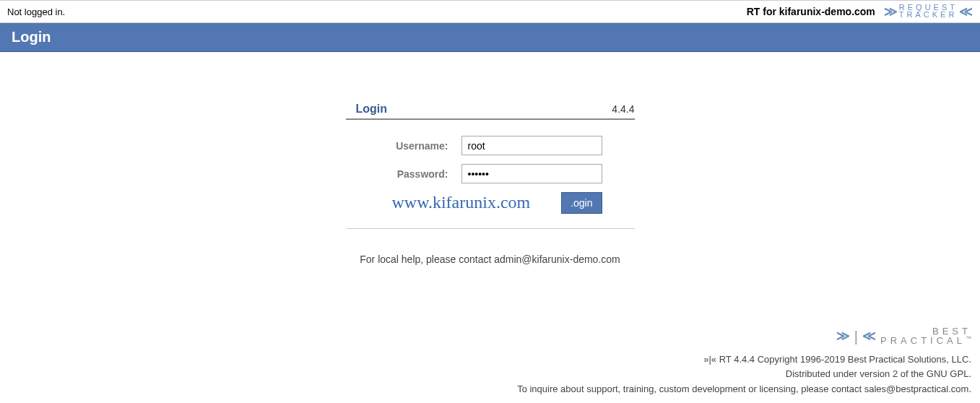  What do you see at coordinates (744, 360) in the screenshot?
I see `copyright-text: »|« RT 4.4.4 Copyright 1996-2019 Best Pr…` at bounding box center [744, 360].